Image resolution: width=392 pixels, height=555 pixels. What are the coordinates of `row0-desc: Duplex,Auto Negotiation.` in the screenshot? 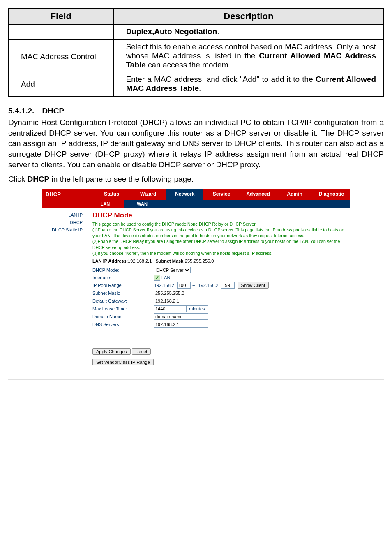 It's located at (248, 32).